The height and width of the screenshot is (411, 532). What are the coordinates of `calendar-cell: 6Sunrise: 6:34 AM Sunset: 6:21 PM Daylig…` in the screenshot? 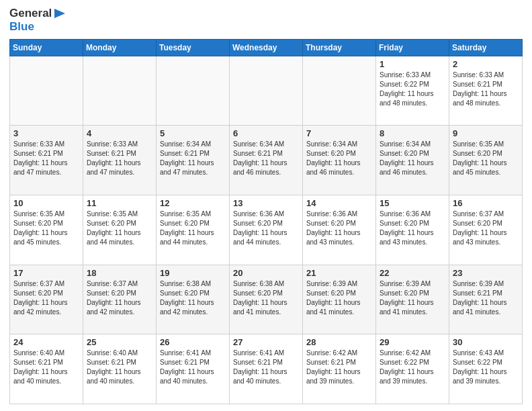 It's located at (266, 161).